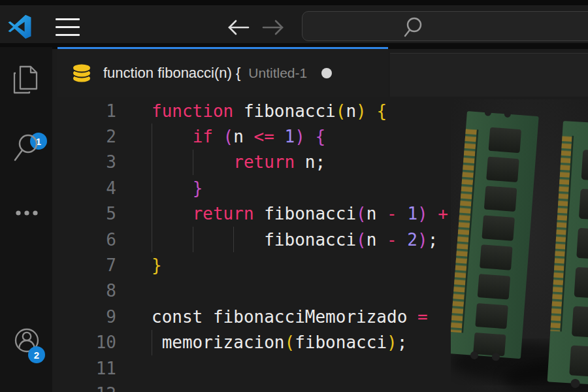 The width and height of the screenshot is (588, 392). I want to click on search-sidebar-icon, so click(27, 148).